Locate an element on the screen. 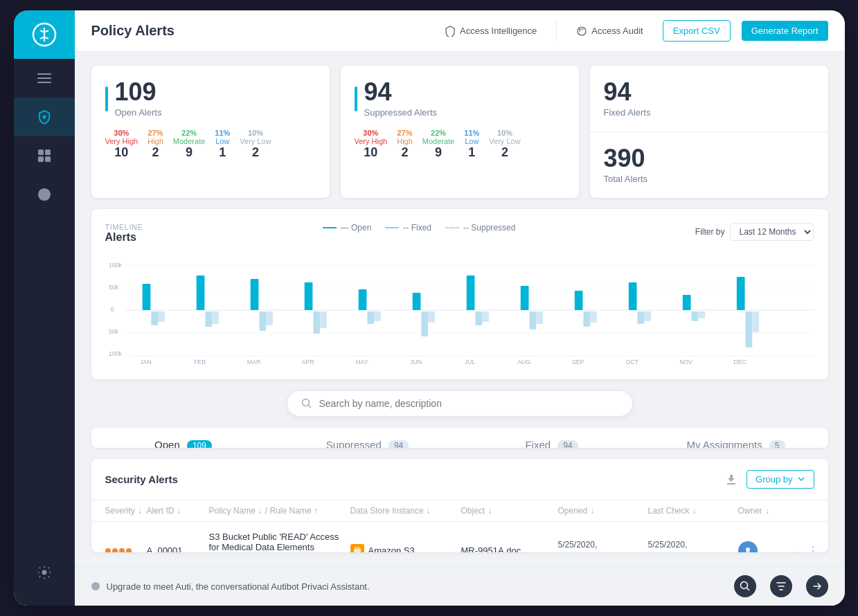 Image resolution: width=858 pixels, height=616 pixels. col-data-store: Data Store Instance ↓ is located at coordinates (406, 511).